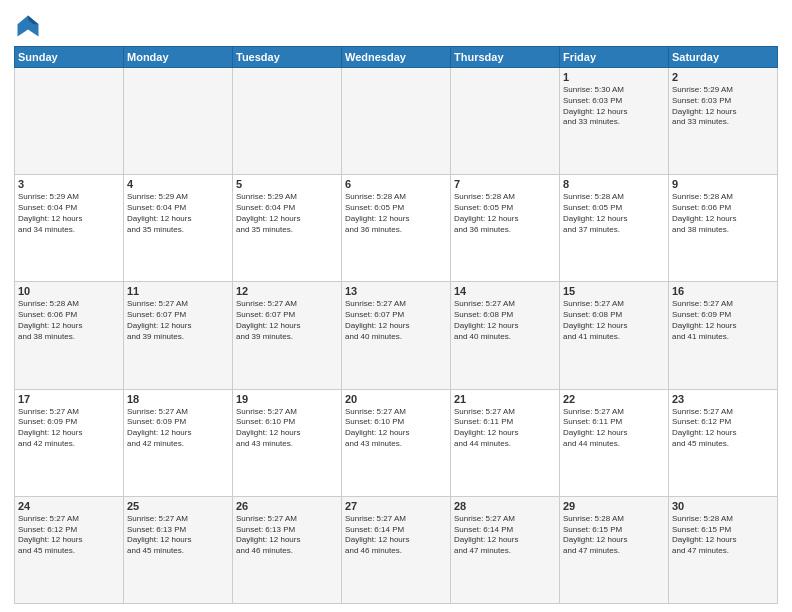 The width and height of the screenshot is (792, 612). Describe the element at coordinates (614, 228) in the screenshot. I see `calendar-cell: 8Sunrise: 5:28 AM Sunset: 6:05 PM Daylig…` at that location.